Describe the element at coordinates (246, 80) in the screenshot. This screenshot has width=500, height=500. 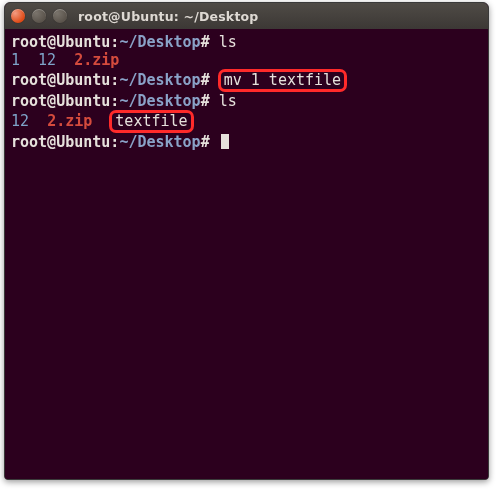
I see `terminal-line: root@Ubuntu:~/Desktop# mv 1 textfile` at that location.